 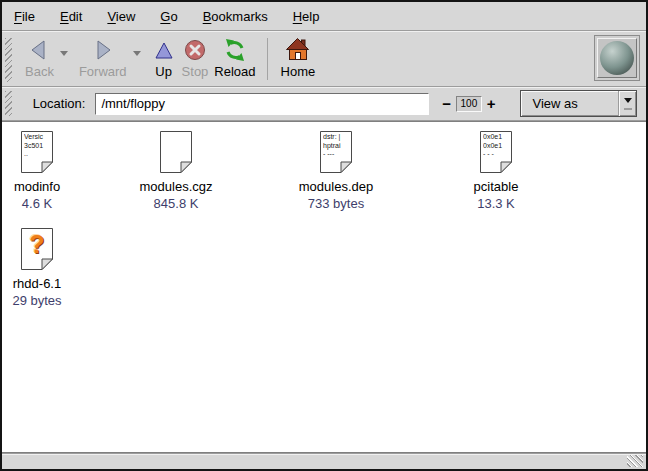 I want to click on back-button: Back, so click(x=40, y=58).